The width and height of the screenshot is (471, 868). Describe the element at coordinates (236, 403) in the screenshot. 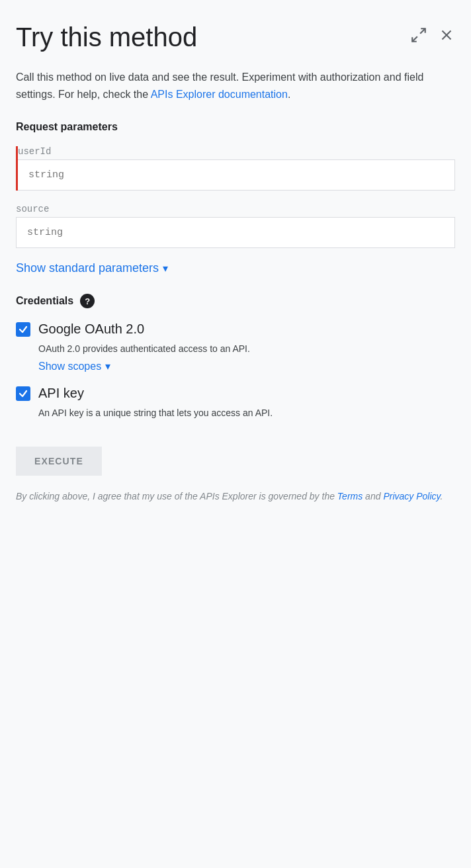

I see `credential-apikey-item: API key An API key is a unique string th…` at that location.